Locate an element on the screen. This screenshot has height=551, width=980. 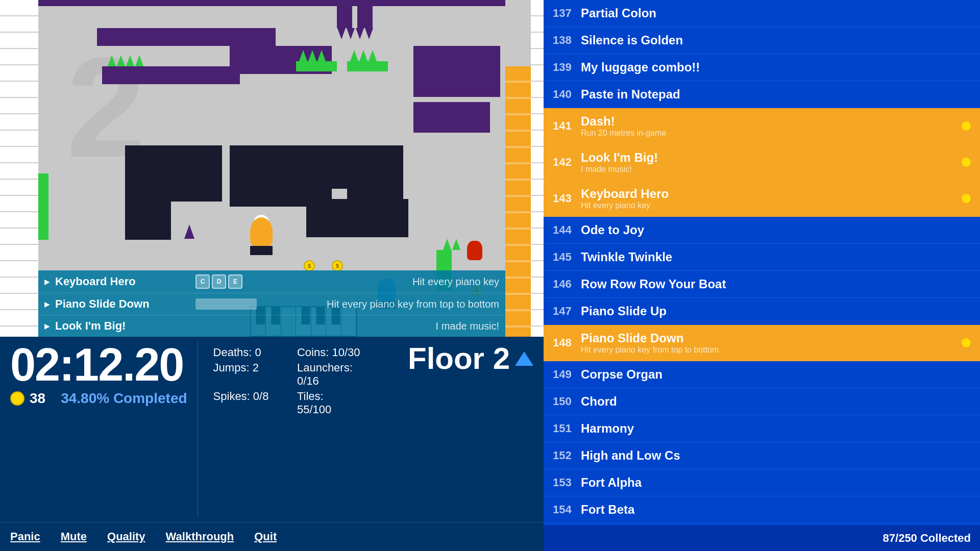
level-item-145: 145Twinkle Twinkle is located at coordinates (762, 257).